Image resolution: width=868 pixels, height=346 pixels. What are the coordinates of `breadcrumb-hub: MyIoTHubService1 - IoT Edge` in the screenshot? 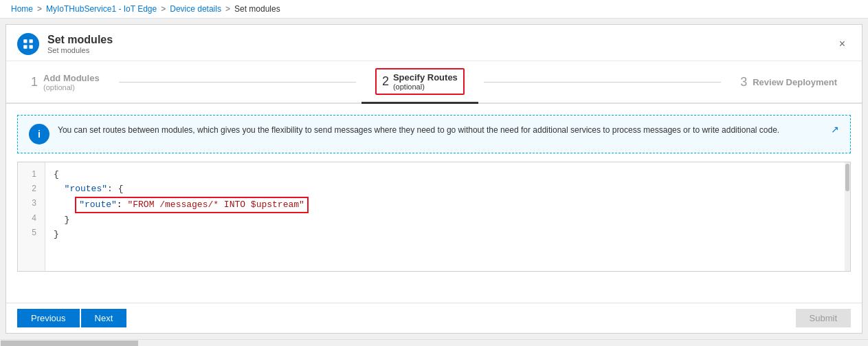 It's located at (102, 9).